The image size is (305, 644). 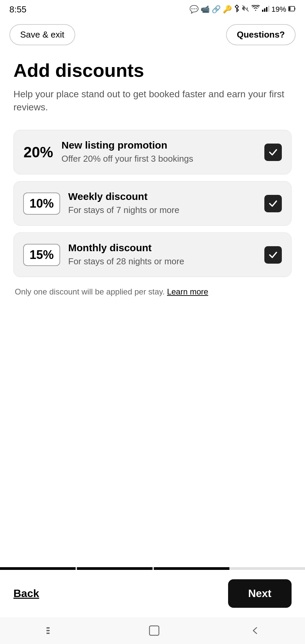 I want to click on footnote: Only one discount will be applied per st…, so click(x=152, y=292).